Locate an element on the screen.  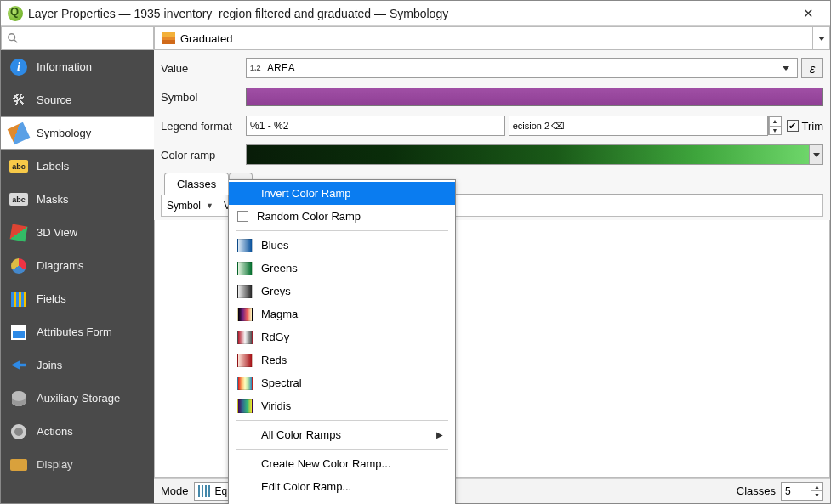
masks-icon: abc is located at coordinates (19, 200).